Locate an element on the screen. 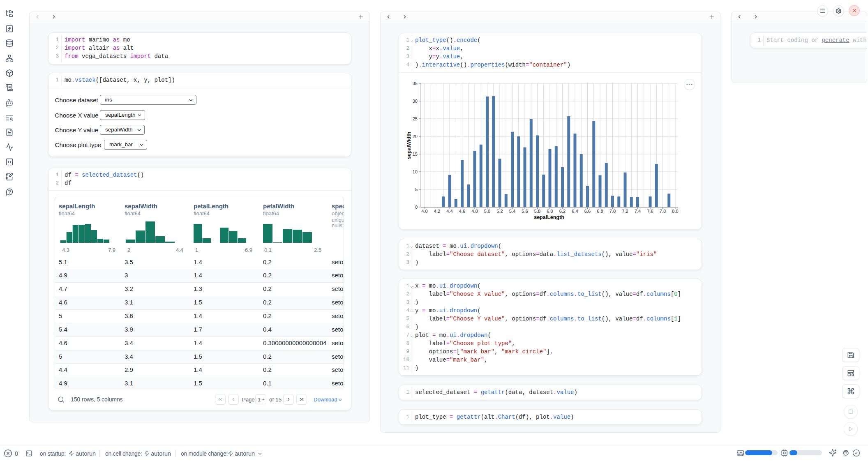  svg-text: 5.4 is located at coordinates (512, 211).